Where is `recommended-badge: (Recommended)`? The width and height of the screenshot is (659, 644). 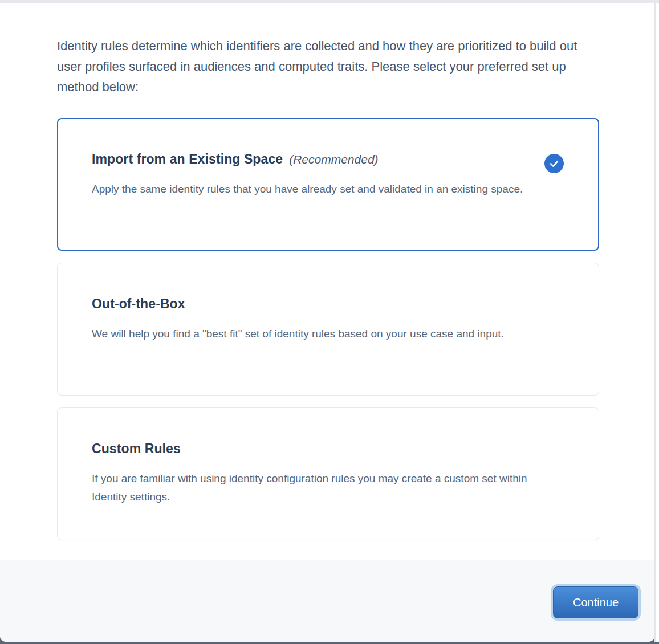
recommended-badge: (Recommended) is located at coordinates (333, 160).